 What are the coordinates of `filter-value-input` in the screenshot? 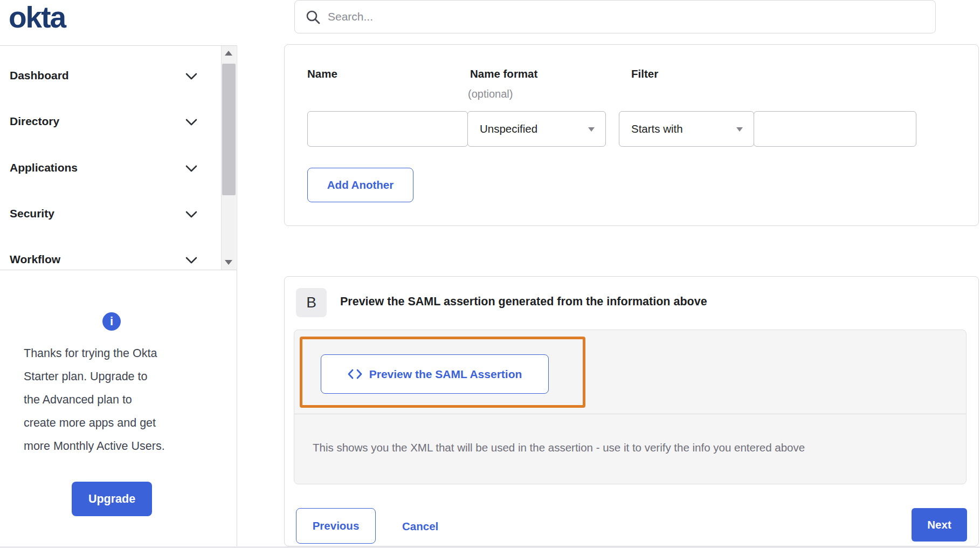 It's located at (835, 129).